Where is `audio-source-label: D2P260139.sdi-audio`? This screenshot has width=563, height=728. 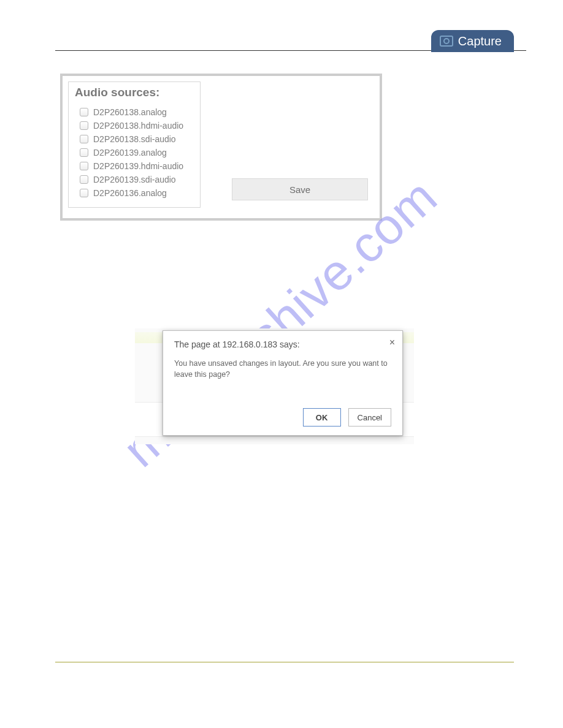
audio-source-label: D2P260139.sdi-audio is located at coordinates (135, 180).